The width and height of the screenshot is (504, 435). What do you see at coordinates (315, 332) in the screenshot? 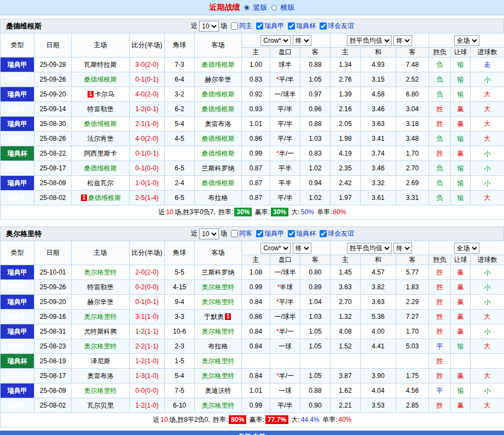
I see `asia-away-odds: 1.05` at bounding box center [315, 332].